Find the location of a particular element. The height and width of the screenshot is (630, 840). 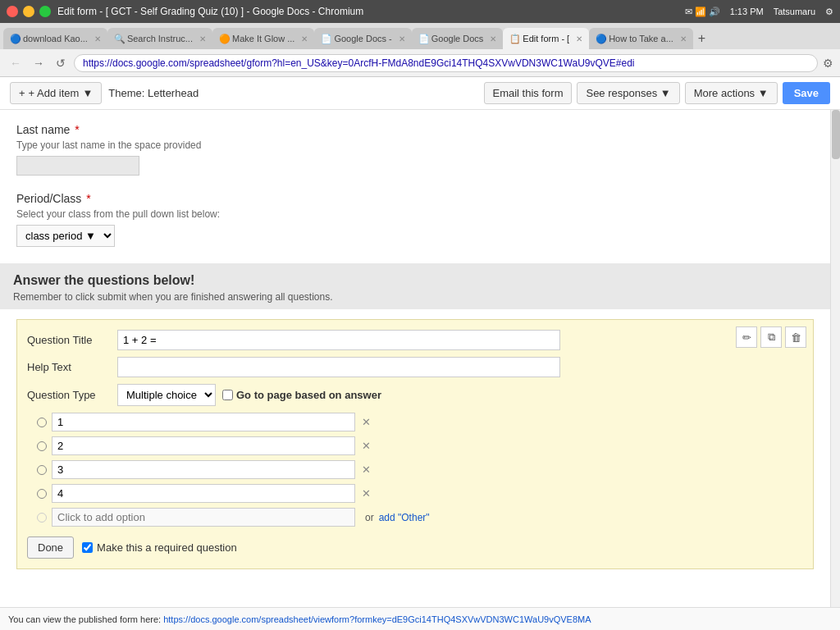

docs-toolbar: + + Add item ▼ Theme: Letterhead Email t… is located at coordinates (420, 94).